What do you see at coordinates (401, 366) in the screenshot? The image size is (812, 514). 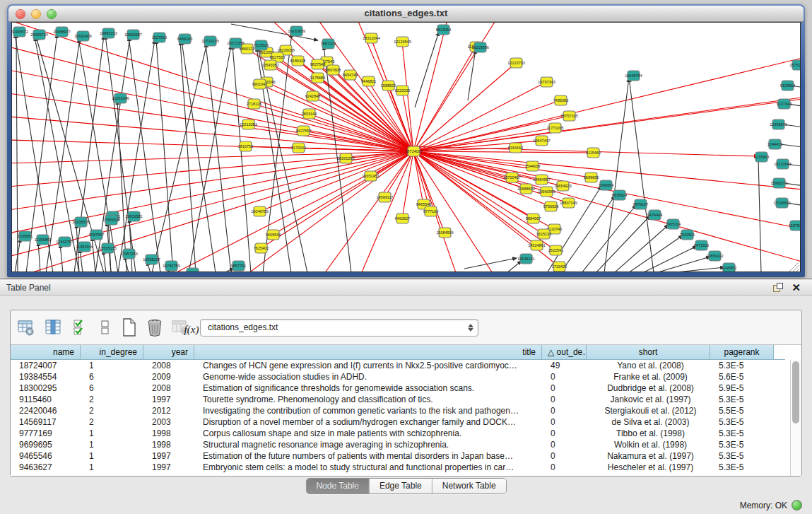 I see `table-row: 1872400712008Changes of HCN gene express…` at bounding box center [401, 366].